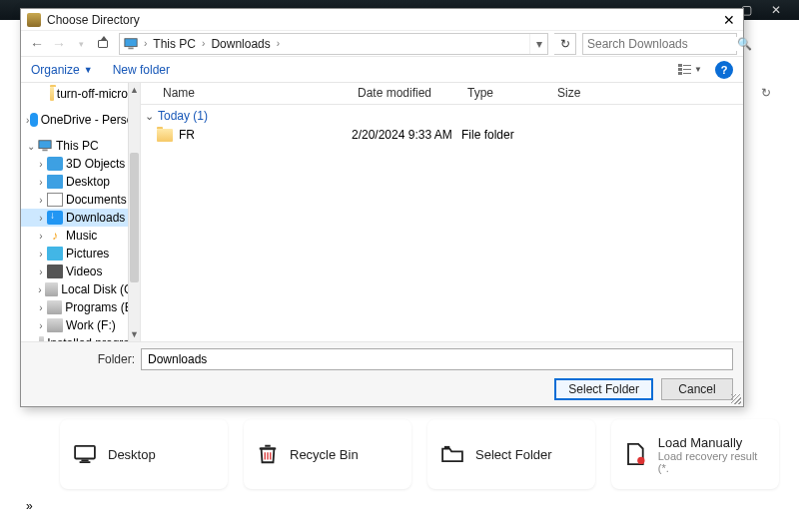 The image size is (799, 532). Describe the element at coordinates (80, 94) in the screenshot. I see `tree-item: turn-off-microsc` at that location.